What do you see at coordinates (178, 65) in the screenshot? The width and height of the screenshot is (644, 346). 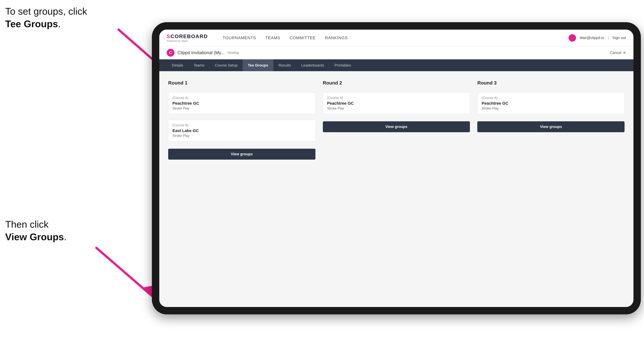 I see `tab-details: Details` at bounding box center [178, 65].